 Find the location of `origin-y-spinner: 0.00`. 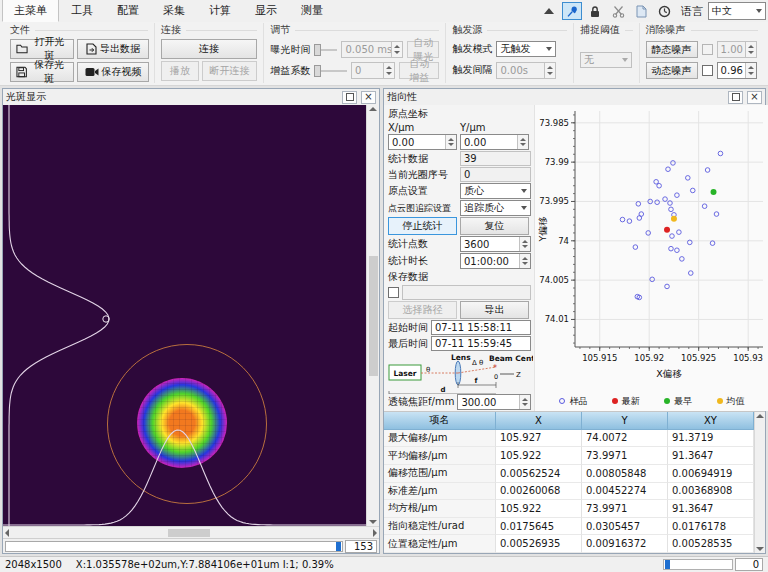

origin-y-spinner: 0.00 is located at coordinates (494, 142).